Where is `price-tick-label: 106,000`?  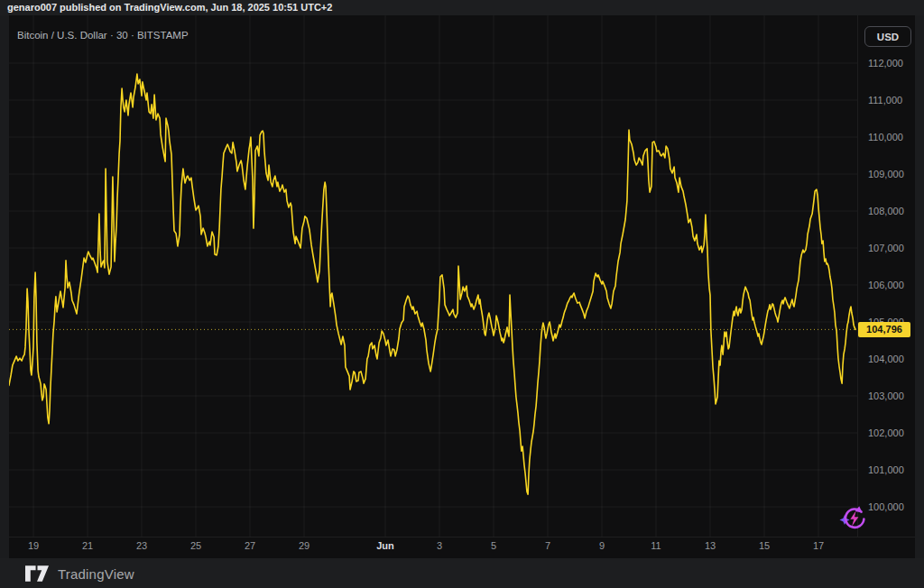 price-tick-label: 106,000 is located at coordinates (886, 285).